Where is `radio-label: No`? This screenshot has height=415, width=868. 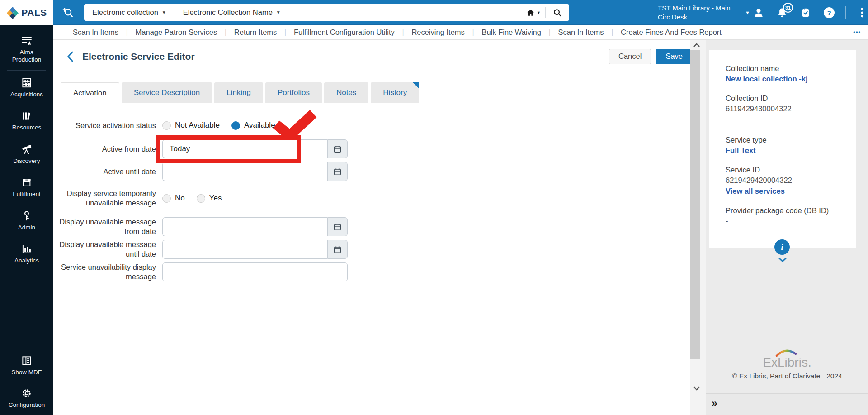 radio-label: No is located at coordinates (180, 198).